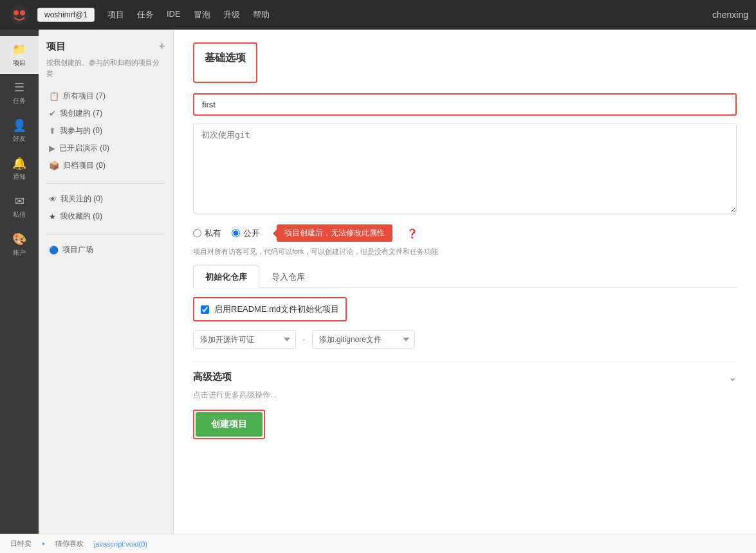 This screenshot has height=553, width=756. Describe the element at coordinates (106, 148) in the screenshot. I see `sidebar-item-demo: ▶ 已开启演示 (0)` at that location.